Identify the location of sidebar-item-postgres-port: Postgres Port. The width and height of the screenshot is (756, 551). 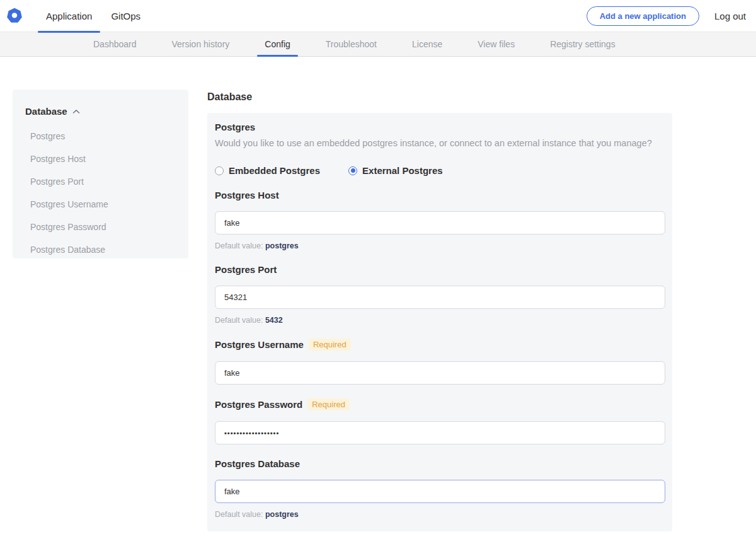
(101, 182).